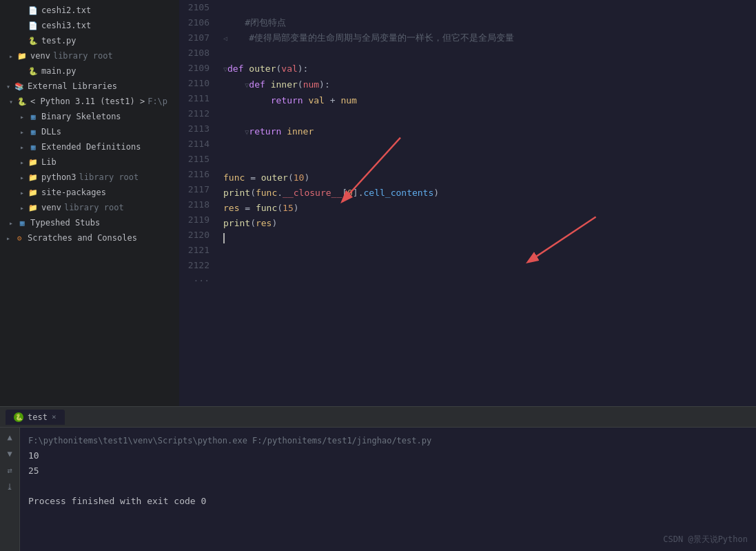  What do you see at coordinates (90, 86) in the screenshot?
I see `sidebar-item-external-libraries: 📚 External Libraries` at bounding box center [90, 86].